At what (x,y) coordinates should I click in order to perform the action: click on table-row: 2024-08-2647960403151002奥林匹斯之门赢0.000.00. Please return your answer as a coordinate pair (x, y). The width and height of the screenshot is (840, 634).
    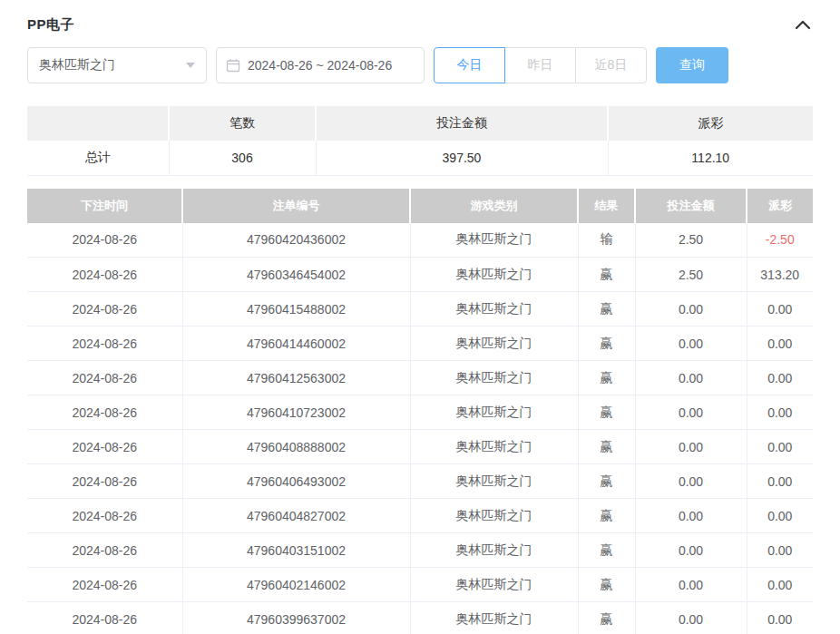
    Looking at the image, I should click on (420, 551).